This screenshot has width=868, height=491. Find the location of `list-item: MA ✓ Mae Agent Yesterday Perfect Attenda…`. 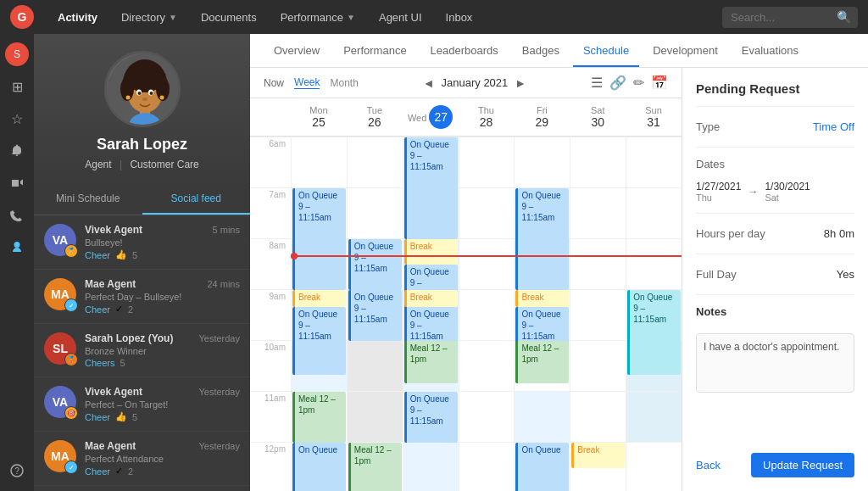

list-item: MA ✓ Mae Agent Yesterday Perfect Attenda… is located at coordinates (142, 459).